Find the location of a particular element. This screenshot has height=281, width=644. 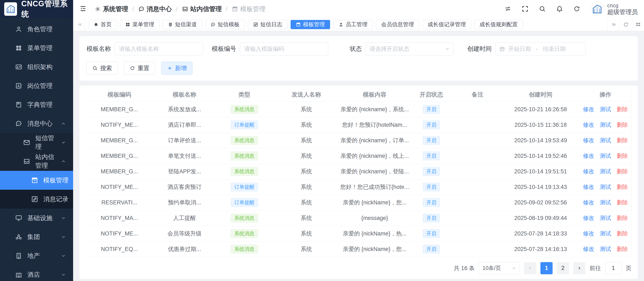

page-button-1: 1 is located at coordinates (546, 268).